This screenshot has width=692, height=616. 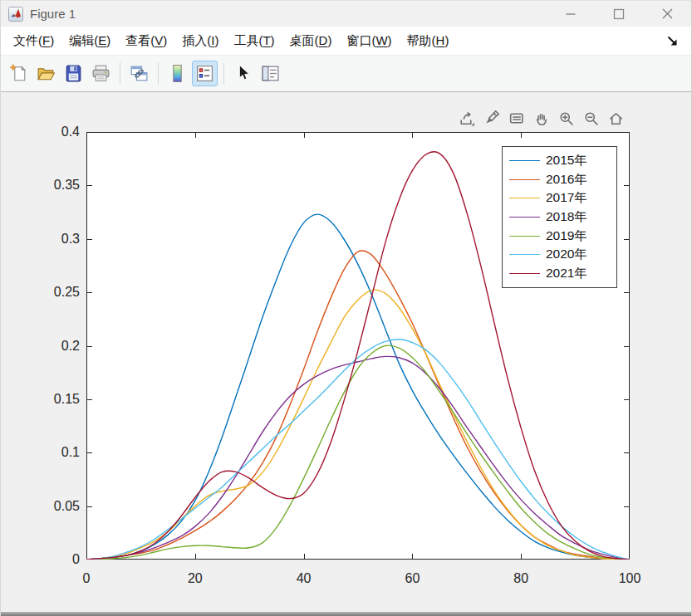 What do you see at coordinates (101, 73) in the screenshot?
I see `print-figure-icon` at bounding box center [101, 73].